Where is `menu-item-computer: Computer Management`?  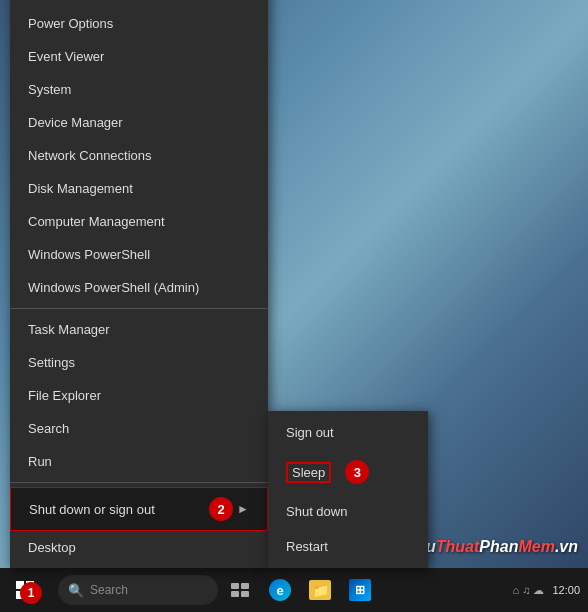
menu-item-computer: Computer Management is located at coordinates (139, 222).